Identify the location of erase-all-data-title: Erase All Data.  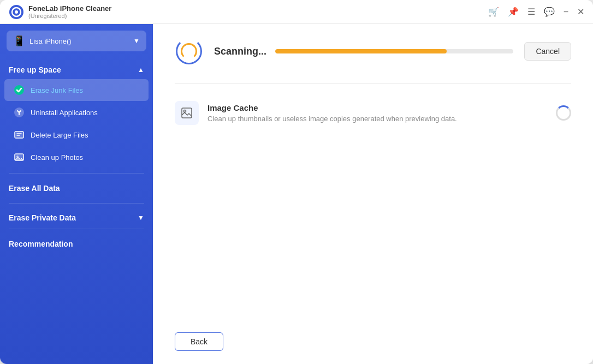
(34, 188).